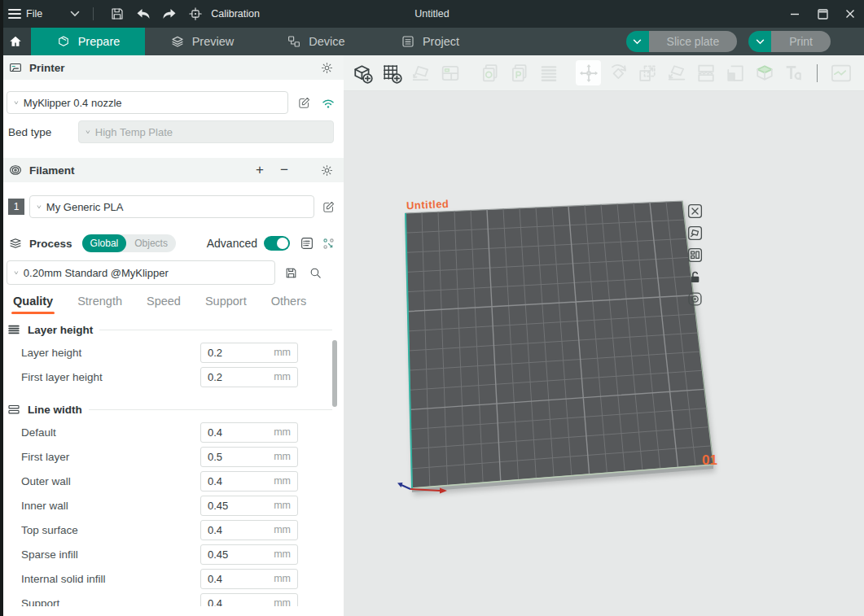  What do you see at coordinates (232, 243) in the screenshot?
I see `advanced-label: Advanced` at bounding box center [232, 243].